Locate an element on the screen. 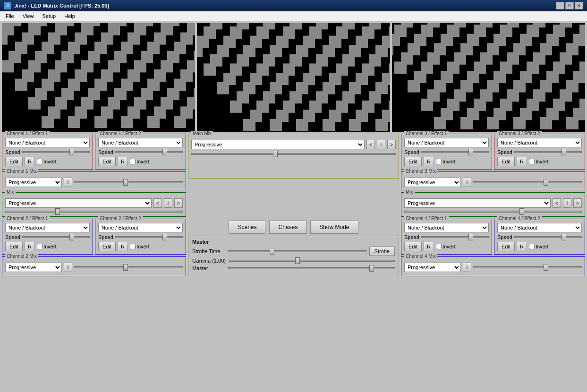 The height and width of the screenshot is (392, 587). menu-file: File is located at coordinates (10, 16).